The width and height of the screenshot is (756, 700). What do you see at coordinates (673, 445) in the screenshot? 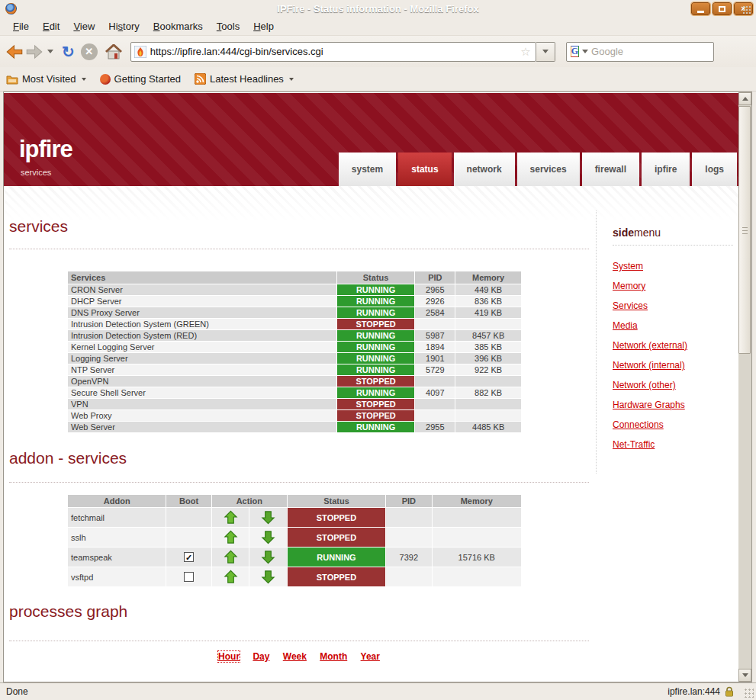
I see `sidemenu-link: Net-Traffic` at bounding box center [673, 445].